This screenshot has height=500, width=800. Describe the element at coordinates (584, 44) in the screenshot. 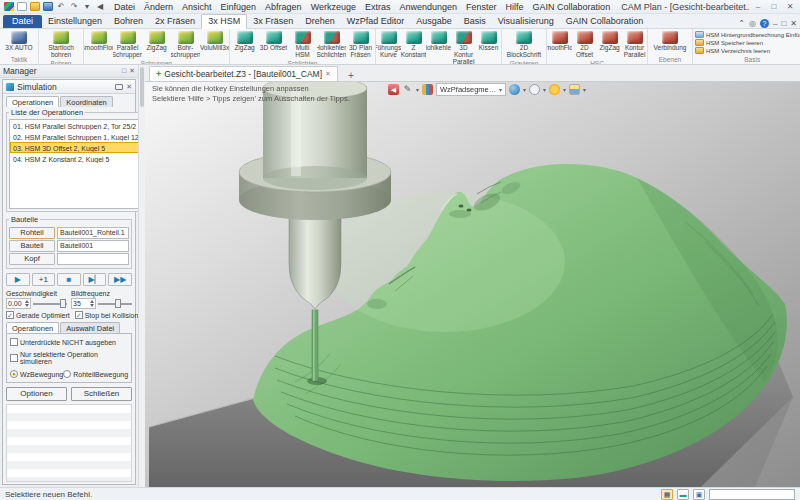

I see `ribbon-item-2d-offset: 2D Offset` at that location.